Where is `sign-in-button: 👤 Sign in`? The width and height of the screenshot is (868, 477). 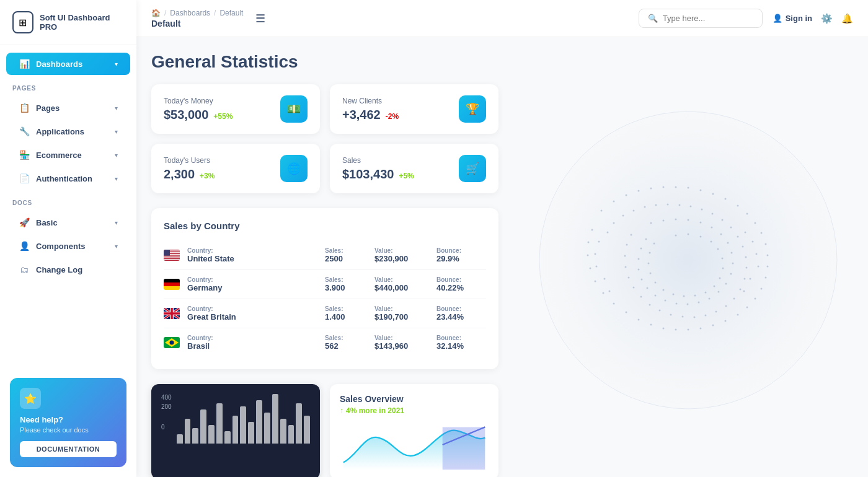 sign-in-button: 👤 Sign in is located at coordinates (792, 19).